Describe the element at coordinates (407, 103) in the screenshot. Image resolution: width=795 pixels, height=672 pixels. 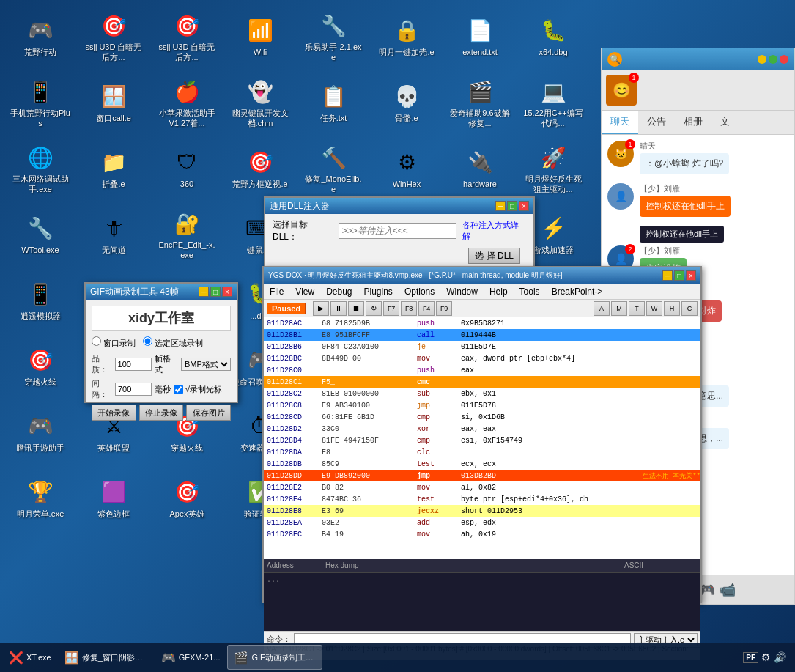
I see `icon-skeleton: 💀 骨骼.e` at that location.